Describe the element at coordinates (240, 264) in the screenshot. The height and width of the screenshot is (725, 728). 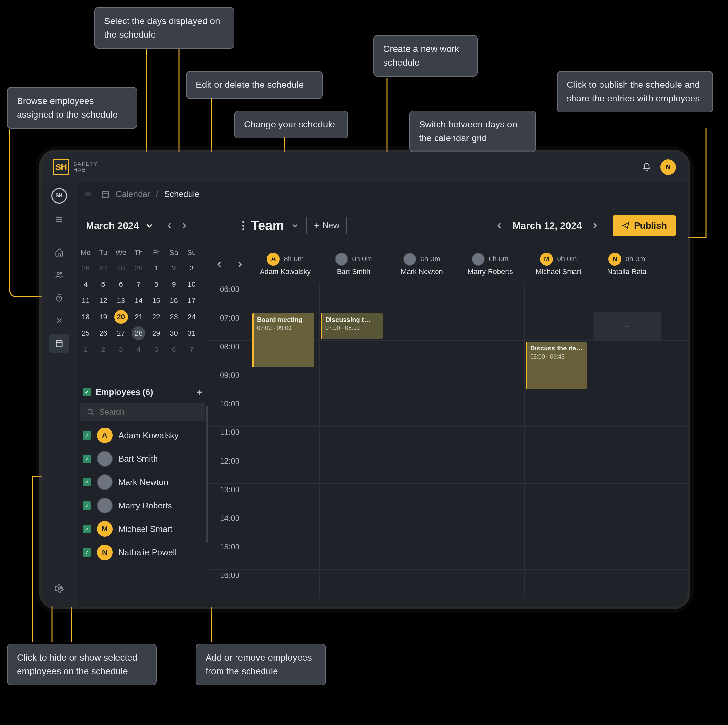
I see `columns-next-button` at that location.